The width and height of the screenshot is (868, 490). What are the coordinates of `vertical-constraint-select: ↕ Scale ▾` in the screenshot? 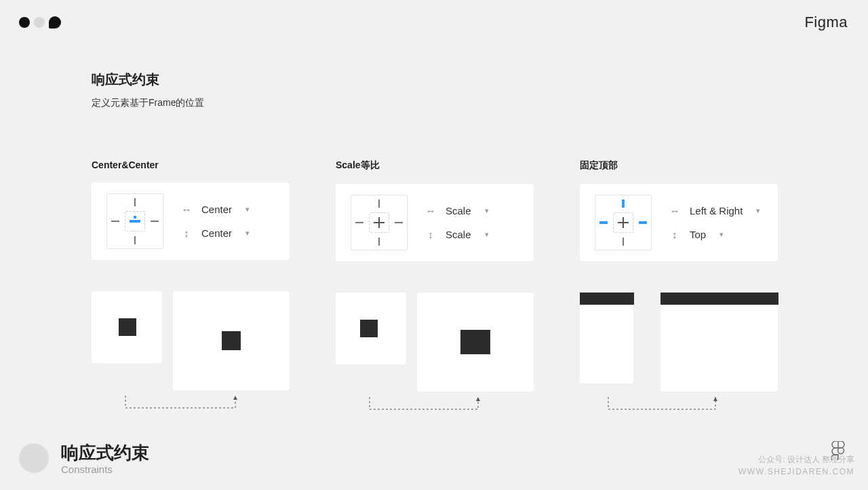 It's located at (457, 235).